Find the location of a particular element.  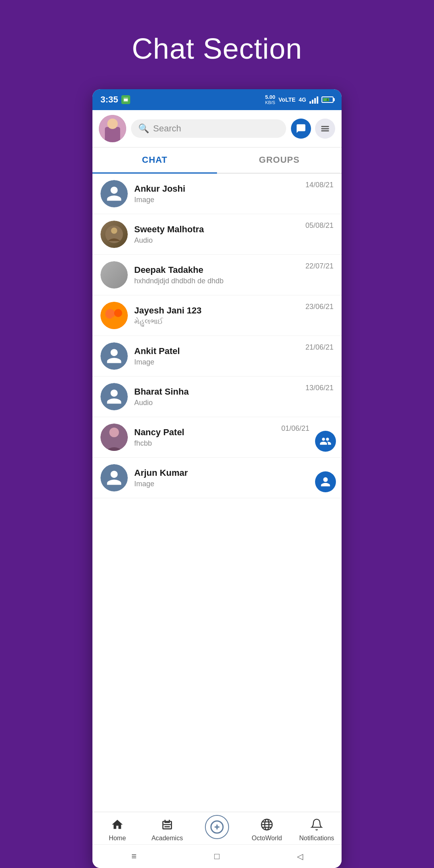

header: 🔍 Search is located at coordinates (217, 129).